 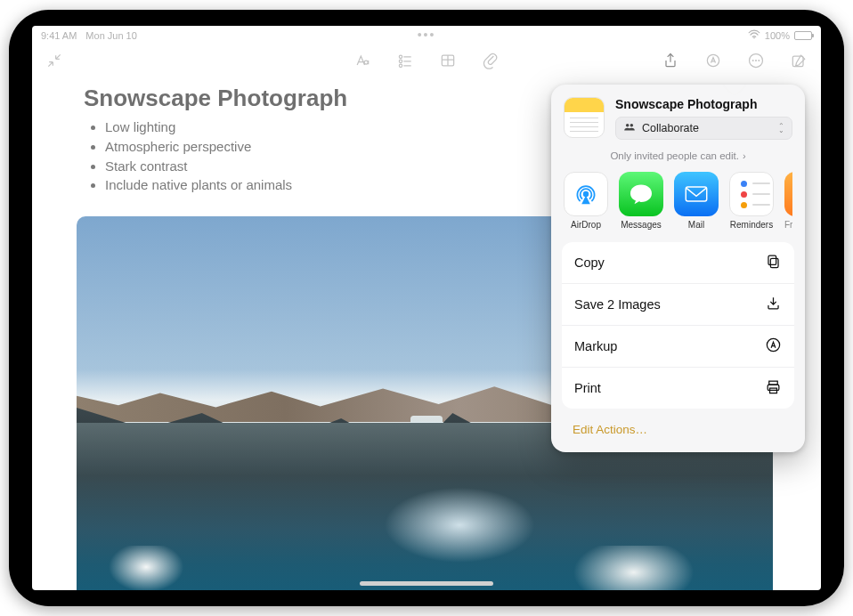 I want to click on action-save-images: Save 2 Images, so click(x=678, y=304).